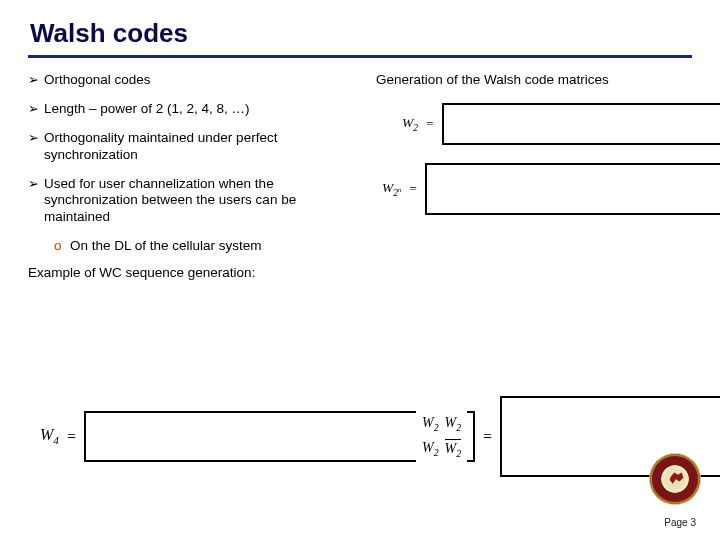  Describe the element at coordinates (454, 449) in the screenshot. I see `cell-bar: W2` at that location.